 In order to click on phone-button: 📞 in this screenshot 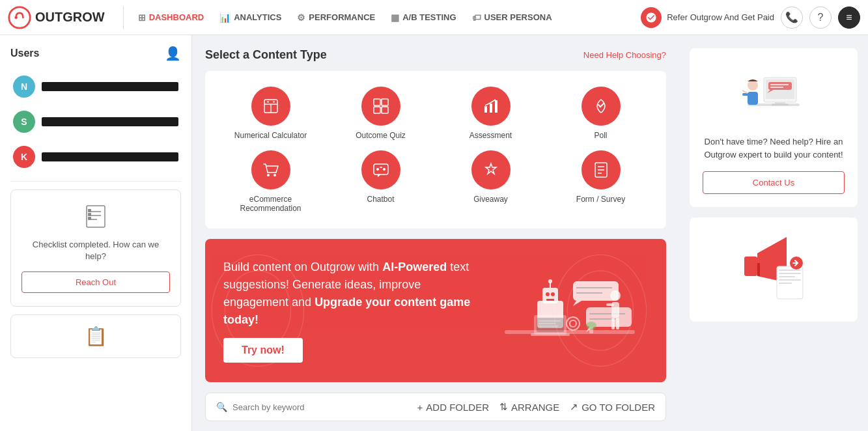, I will do `click(792, 18)`.